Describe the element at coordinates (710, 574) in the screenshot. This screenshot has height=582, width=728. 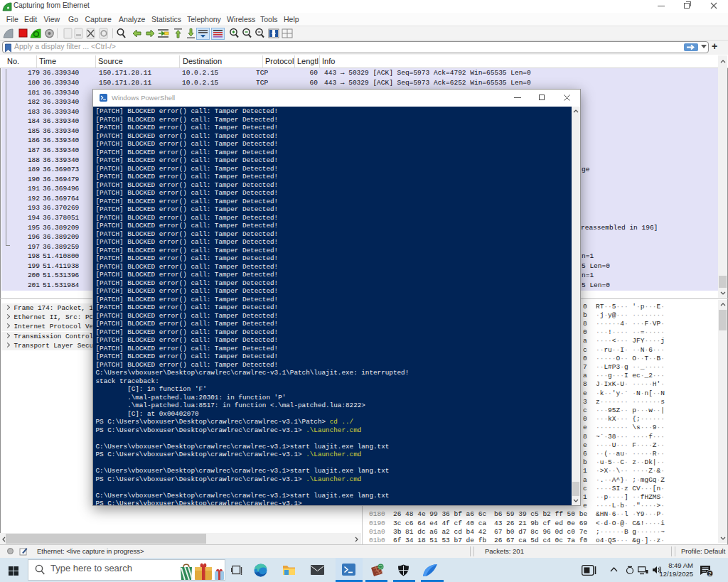
I see `svg-text: 2` at that location.